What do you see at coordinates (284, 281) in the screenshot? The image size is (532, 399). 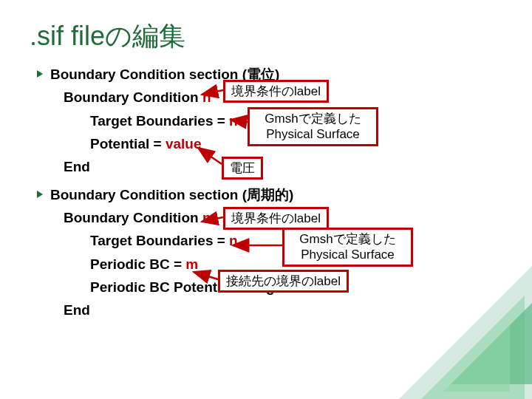 I see `callout-box-connect: 接続先の境界のlabel` at bounding box center [284, 281].